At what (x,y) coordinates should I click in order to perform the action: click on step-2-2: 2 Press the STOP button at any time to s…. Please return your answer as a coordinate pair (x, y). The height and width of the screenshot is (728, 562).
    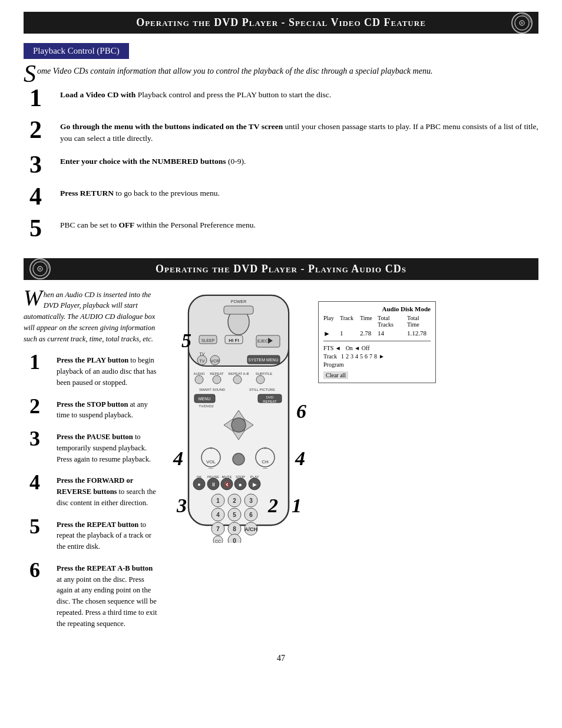
    Looking at the image, I should click on (94, 409).